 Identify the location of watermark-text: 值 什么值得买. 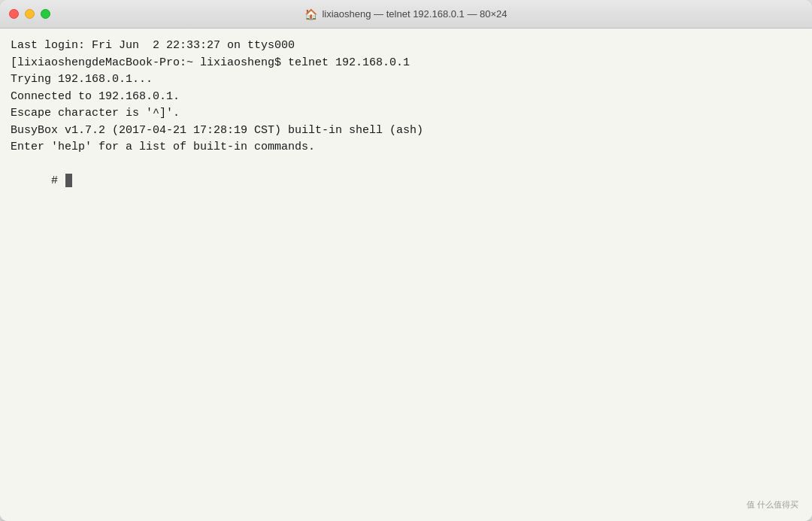
(773, 504).